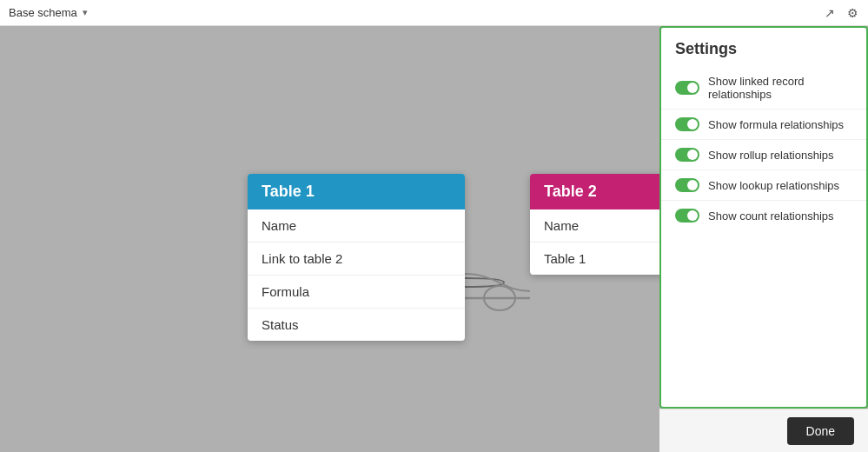 The height and width of the screenshot is (452, 868). I want to click on table-1-header: Table 1, so click(356, 191).